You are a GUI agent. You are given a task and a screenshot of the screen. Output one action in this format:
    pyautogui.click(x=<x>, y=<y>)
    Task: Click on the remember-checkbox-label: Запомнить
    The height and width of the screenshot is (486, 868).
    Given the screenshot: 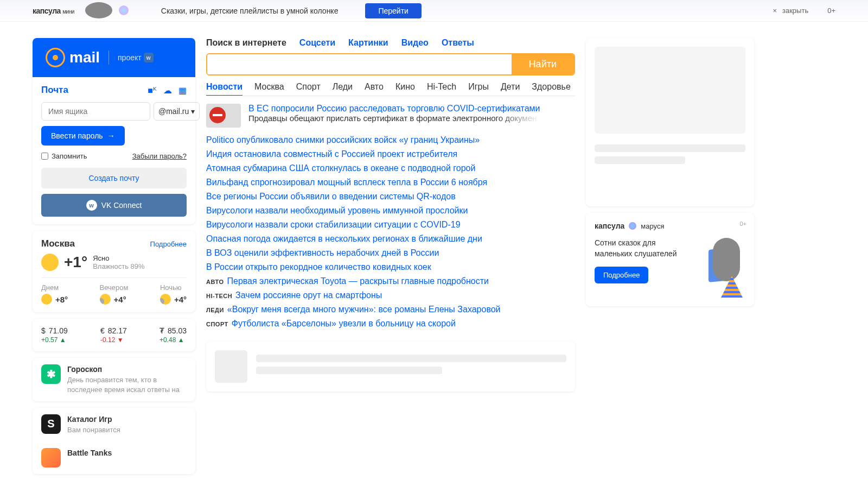 What is the action you would take?
    pyautogui.click(x=64, y=156)
    